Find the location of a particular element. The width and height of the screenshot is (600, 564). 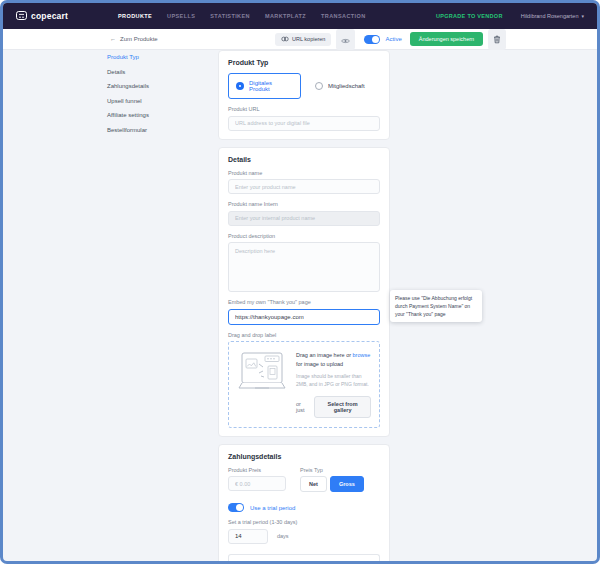

radio-unselected-icon is located at coordinates (319, 86).